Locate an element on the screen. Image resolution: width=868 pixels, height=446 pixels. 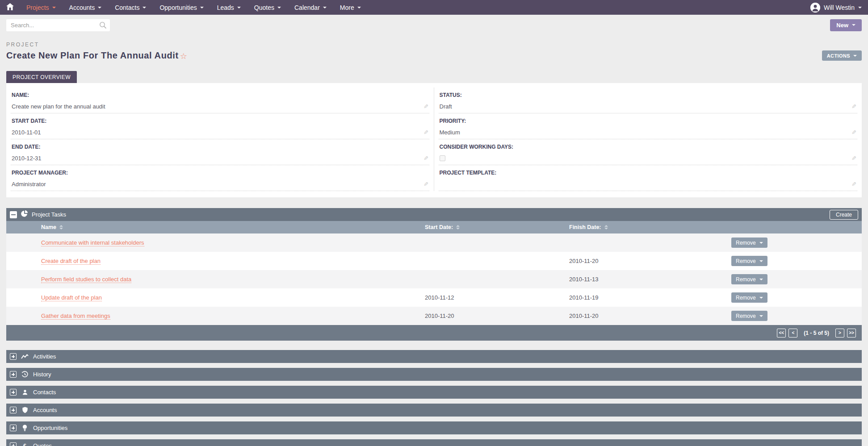
new-button-label: New is located at coordinates (843, 25).